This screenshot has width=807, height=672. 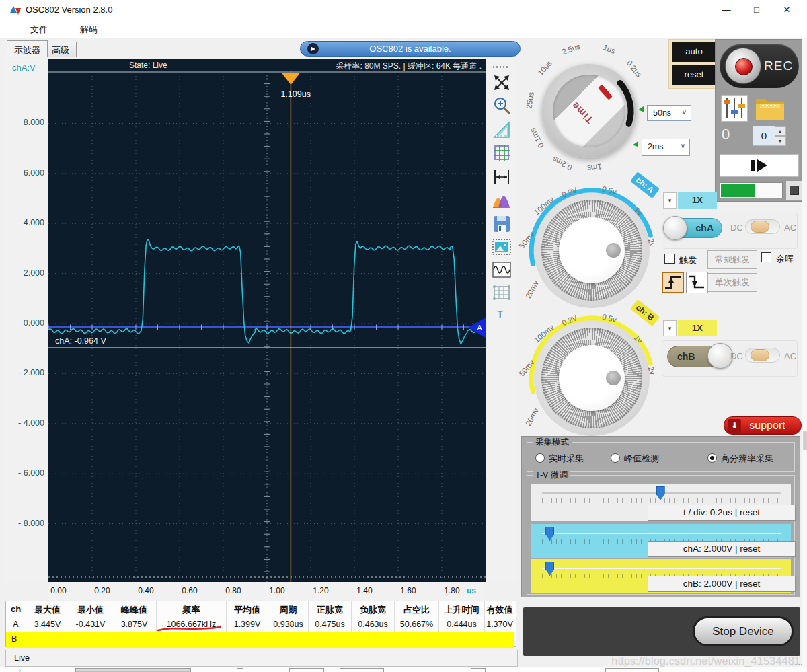 I want to click on frame-spinner: 0 ▲▼, so click(x=769, y=136).